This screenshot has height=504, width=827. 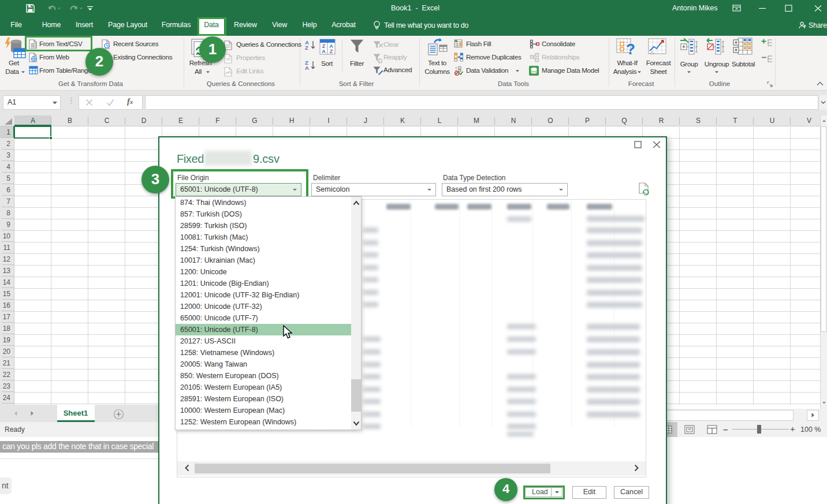 I want to click on svg-text: Z, so click(x=331, y=51).